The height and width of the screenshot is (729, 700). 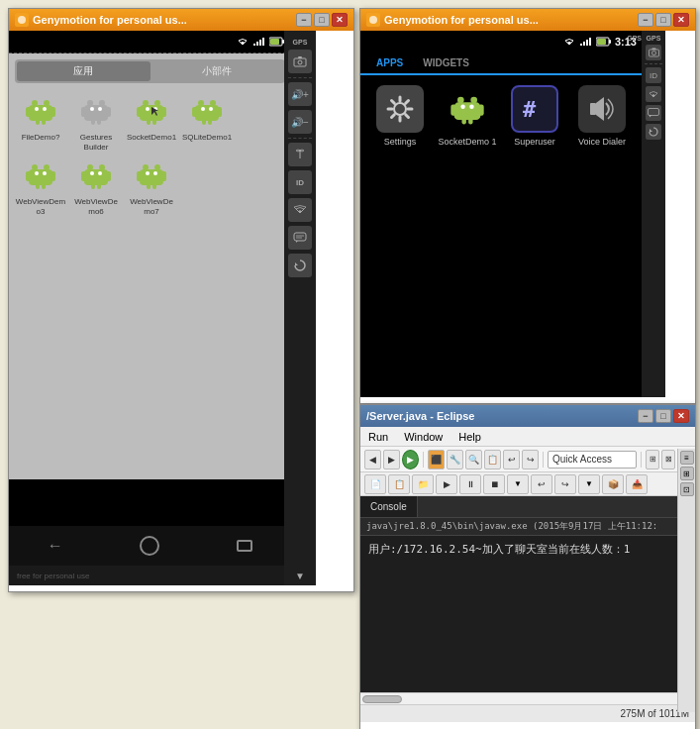 I want to click on close-btn-2: ✕, so click(x=681, y=20).